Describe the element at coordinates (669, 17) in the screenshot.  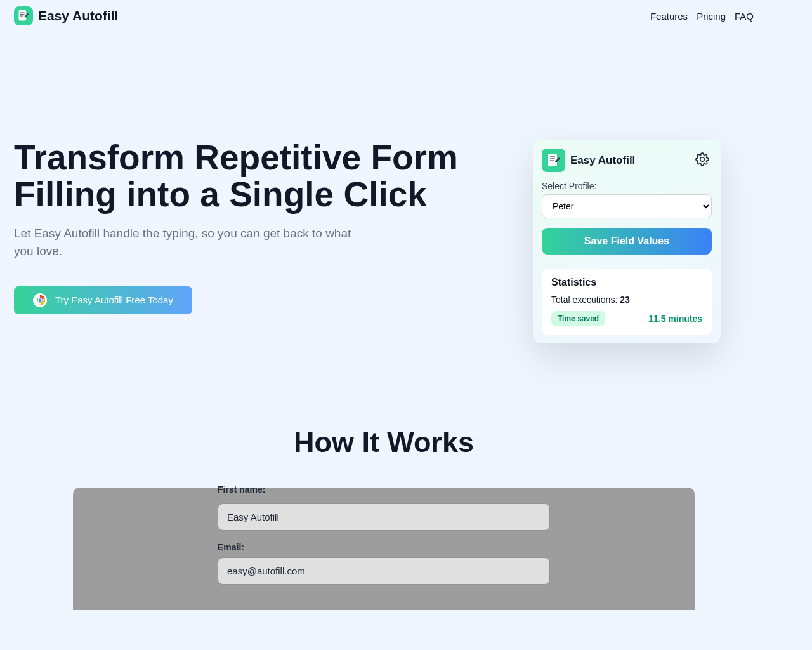
I see `nav-features: Features` at that location.